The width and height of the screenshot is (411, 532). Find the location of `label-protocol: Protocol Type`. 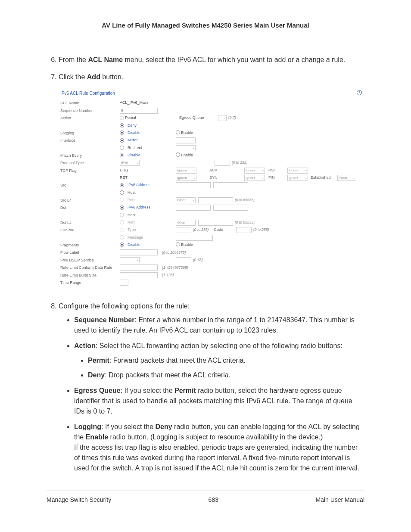

label-protocol: Protocol Type is located at coordinates (90, 163).